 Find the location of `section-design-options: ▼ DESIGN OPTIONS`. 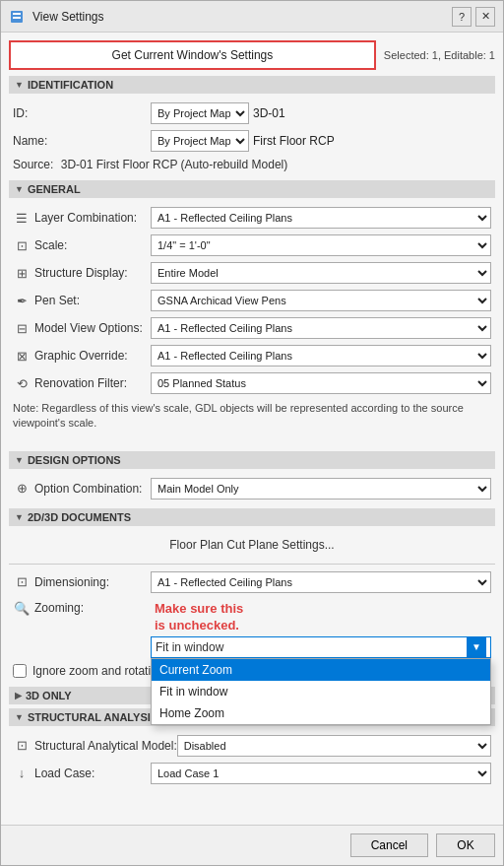

section-design-options: ▼ DESIGN OPTIONS is located at coordinates (252, 460).